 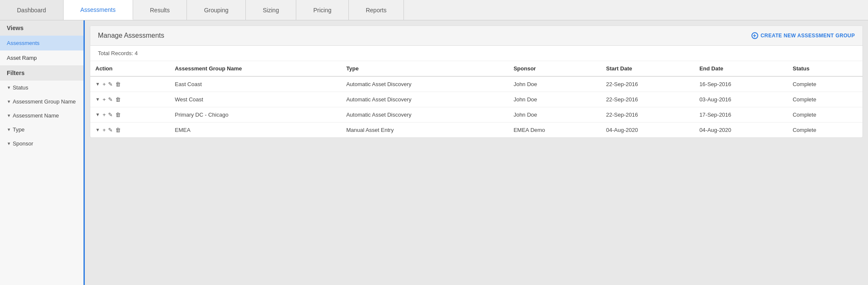 I want to click on cell-sponsor-0: John Doe, so click(x=555, y=84).